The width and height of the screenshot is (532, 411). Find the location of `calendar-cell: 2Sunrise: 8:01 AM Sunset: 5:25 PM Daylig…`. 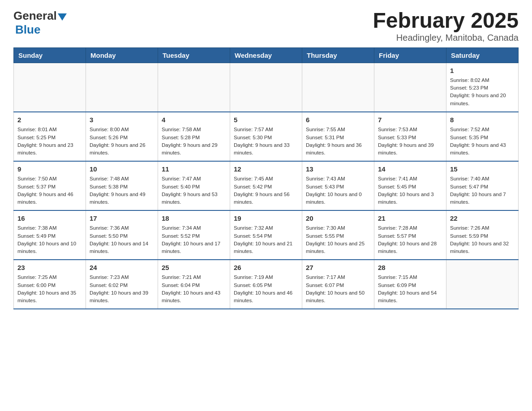

calendar-cell: 2Sunrise: 8:01 AM Sunset: 5:25 PM Daylig… is located at coordinates (50, 137).